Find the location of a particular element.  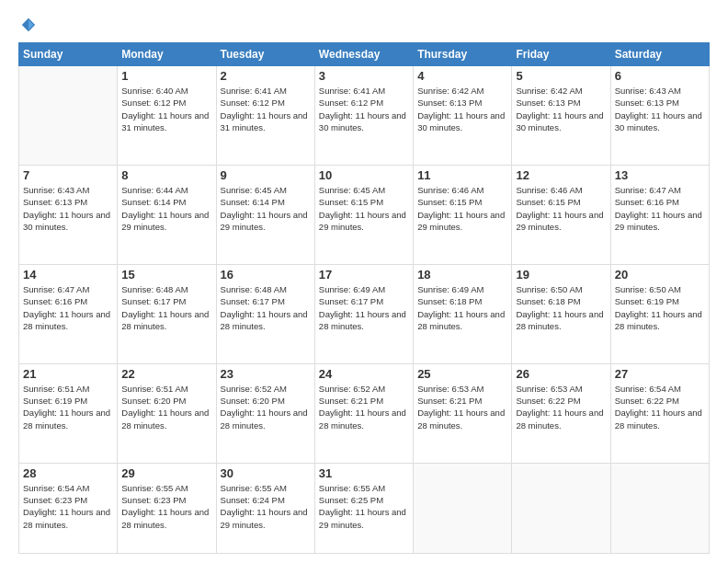

calendar-cell: 24Sunrise: 6:52 AMSunset: 6:21 PMDayligh… is located at coordinates (364, 413).